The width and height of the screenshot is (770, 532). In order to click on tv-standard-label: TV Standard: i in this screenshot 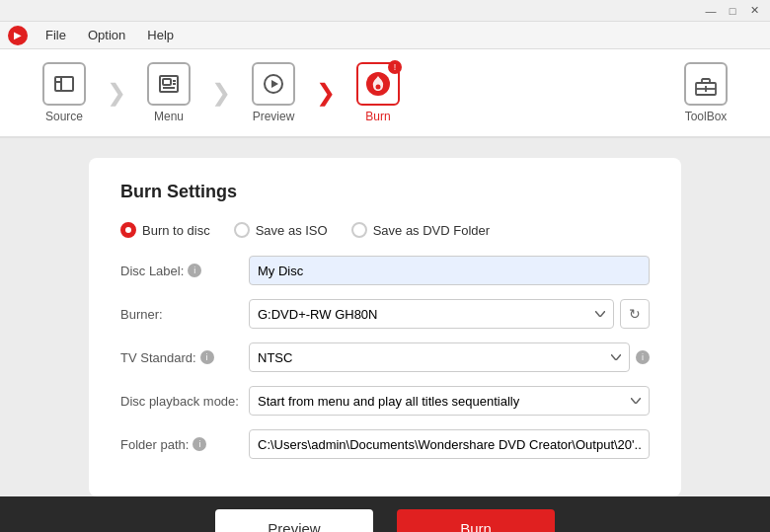, I will do `click(185, 357)`.